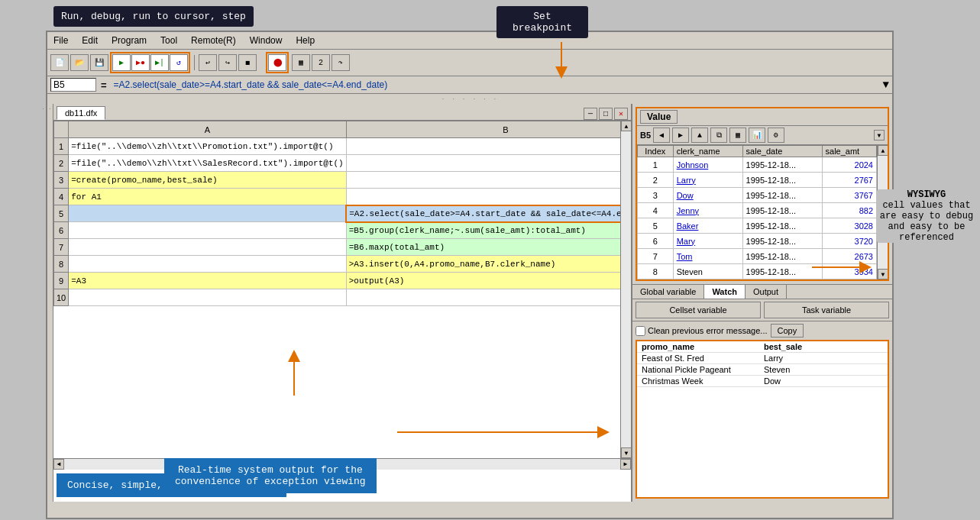 This screenshot has height=520, width=980. What do you see at coordinates (81, 113) in the screenshot?
I see `tab-db11: db11.dfx` at bounding box center [81, 113].